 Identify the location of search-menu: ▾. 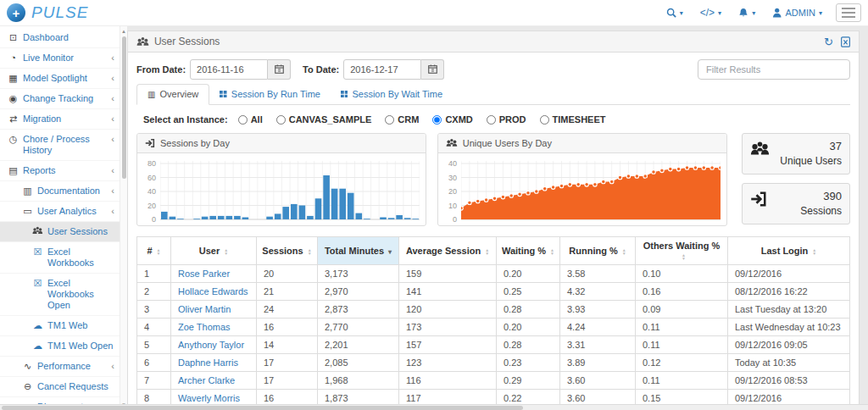
(675, 13).